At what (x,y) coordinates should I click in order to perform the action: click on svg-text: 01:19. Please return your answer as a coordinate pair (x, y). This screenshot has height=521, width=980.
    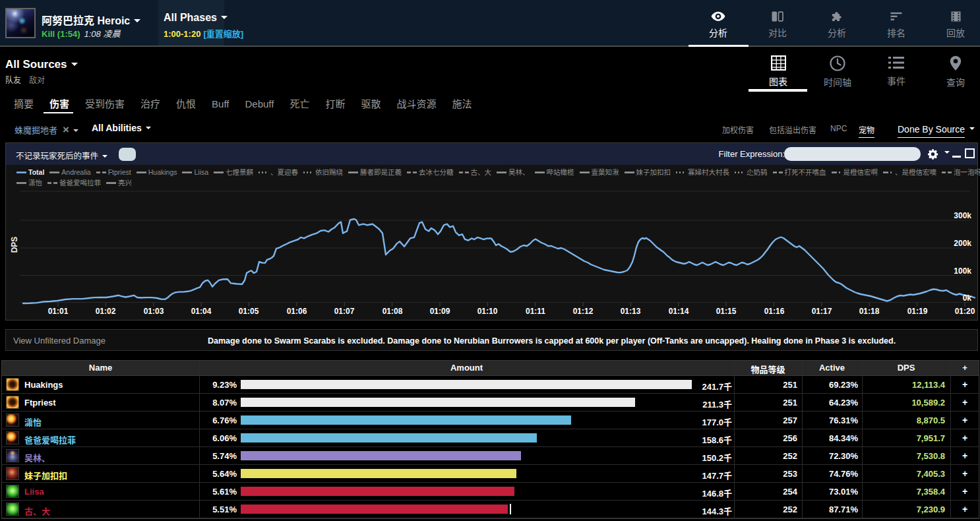
    Looking at the image, I should click on (918, 311).